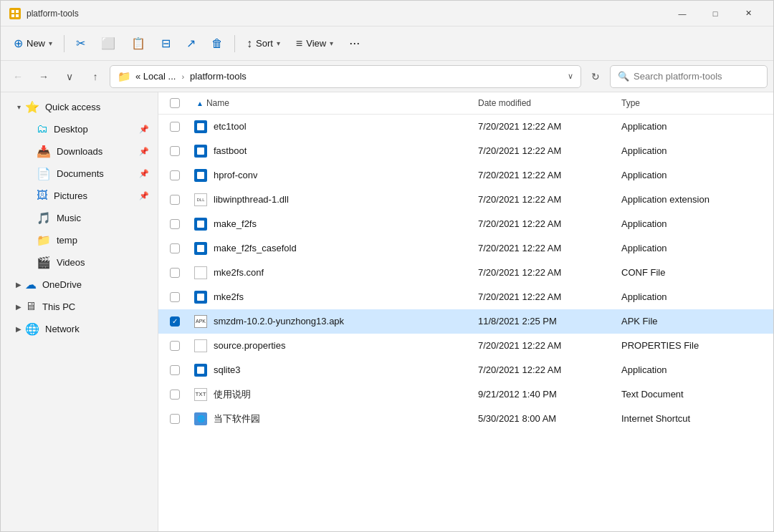 The image size is (774, 532). I want to click on rename-icon: ⊟, so click(166, 43).